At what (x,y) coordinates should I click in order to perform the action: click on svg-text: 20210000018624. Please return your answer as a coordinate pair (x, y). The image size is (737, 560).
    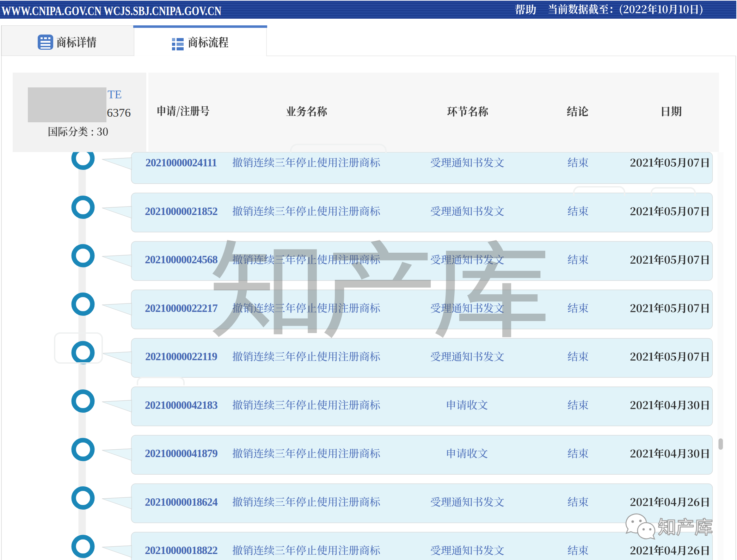
    Looking at the image, I should click on (181, 502).